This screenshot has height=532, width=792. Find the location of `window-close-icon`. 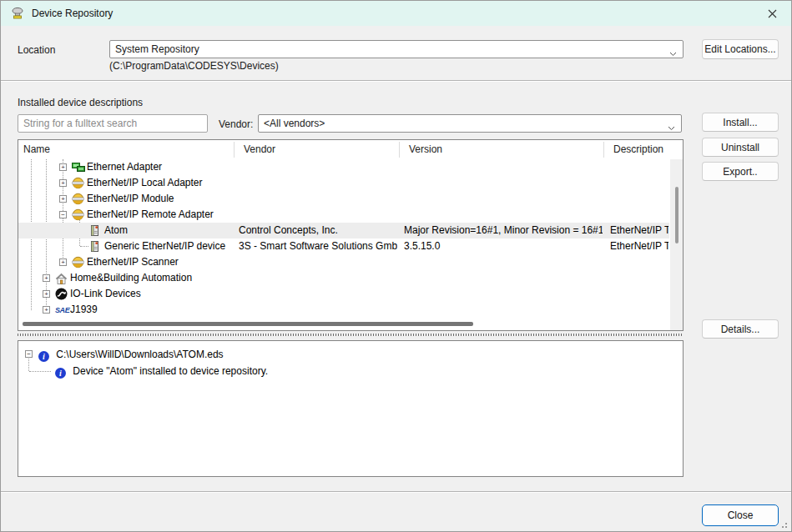

window-close-icon is located at coordinates (772, 13).